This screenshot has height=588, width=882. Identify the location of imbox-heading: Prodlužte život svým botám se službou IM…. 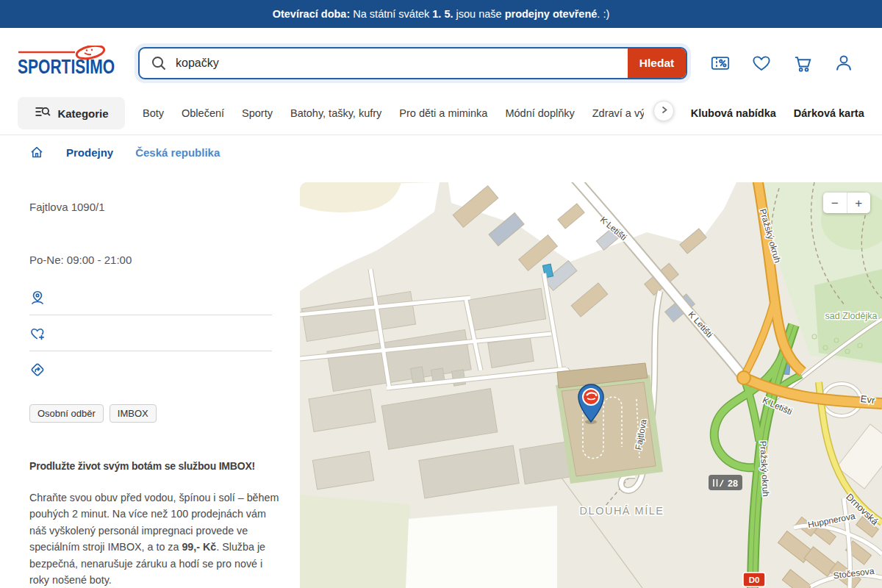
(143, 466).